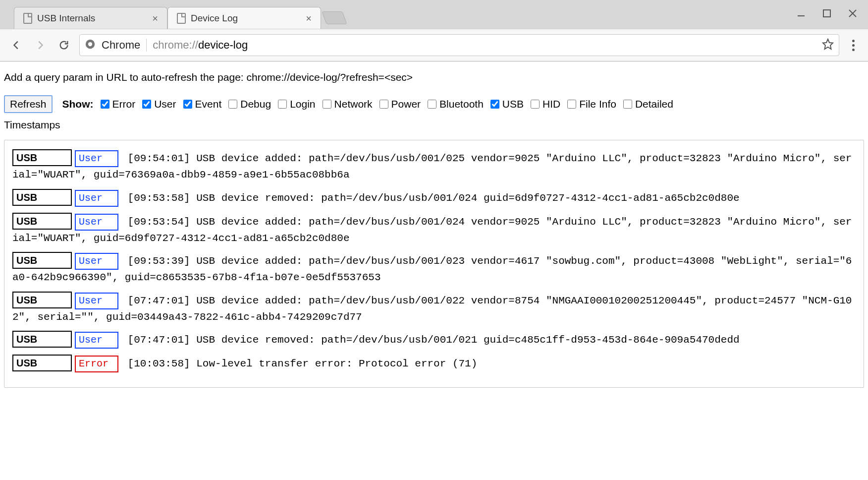  I want to click on filter-label: Bluetooth, so click(462, 104).